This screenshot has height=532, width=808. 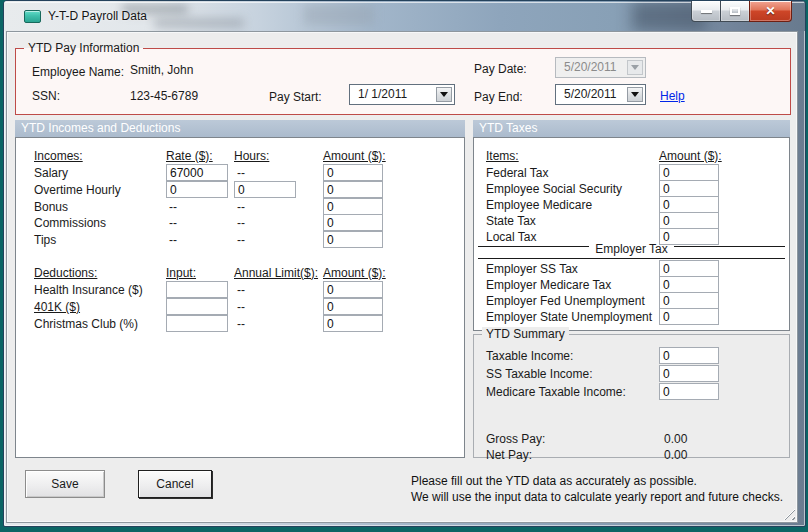 I want to click on footer-note: Please fill out the YTD data as accurate…, so click(x=597, y=489).